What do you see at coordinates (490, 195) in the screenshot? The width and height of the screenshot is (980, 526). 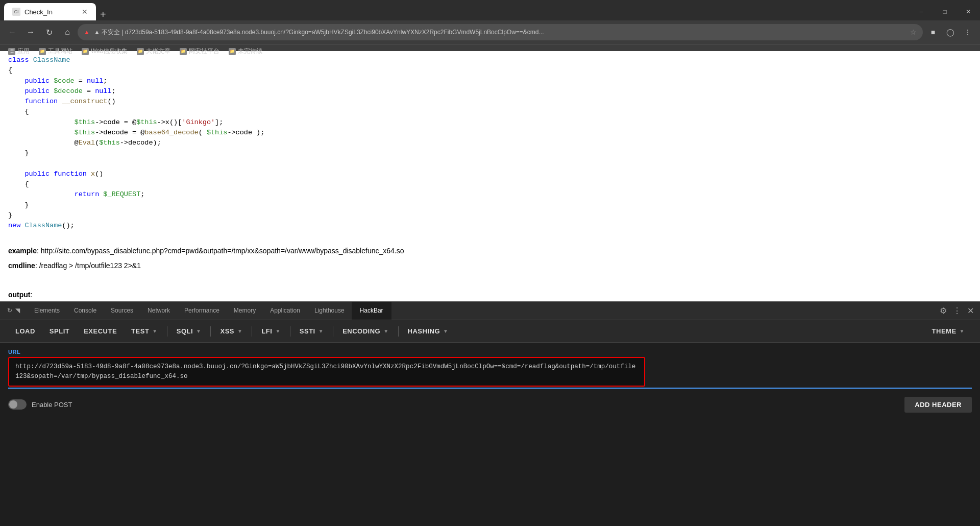 I see `code-line: return $_REQUEST;` at bounding box center [490, 195].